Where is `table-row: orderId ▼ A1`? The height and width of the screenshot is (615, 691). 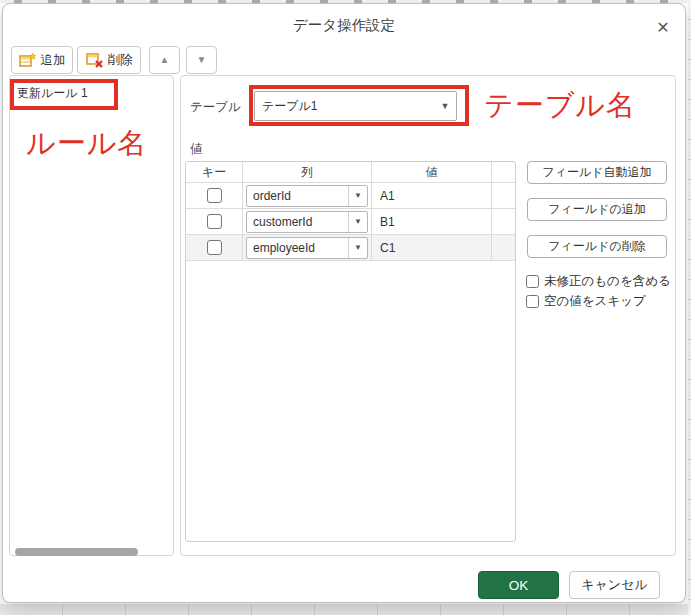
table-row: orderId ▼ A1 is located at coordinates (350, 196).